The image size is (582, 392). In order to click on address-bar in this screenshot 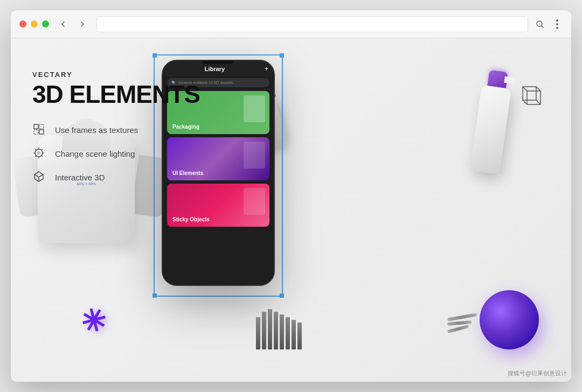, I will do `click(313, 24)`.